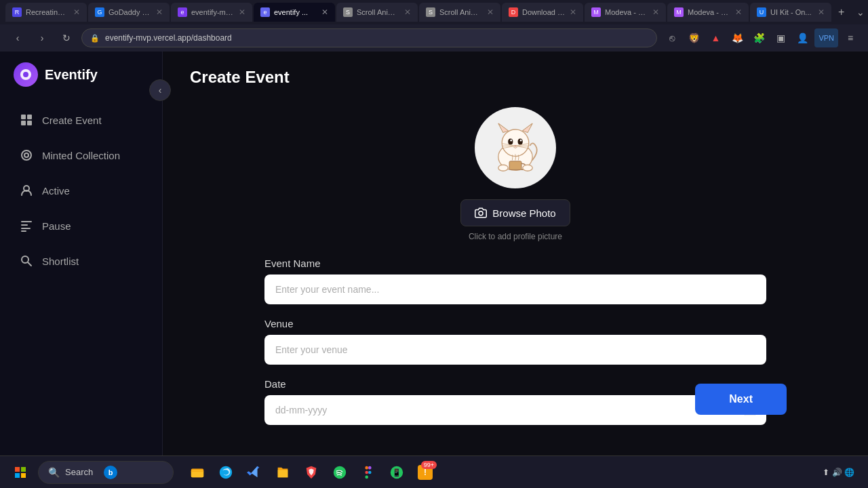  I want to click on tab-eventify-mv: e eventify-mv... ✕, so click(212, 12).